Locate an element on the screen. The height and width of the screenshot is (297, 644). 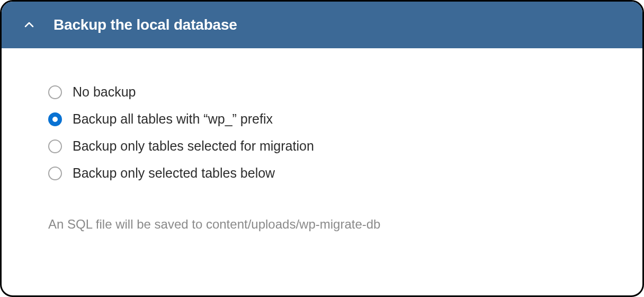
option-backup-prefix: Backup all tables with “wp_” prefix is located at coordinates (322, 119).